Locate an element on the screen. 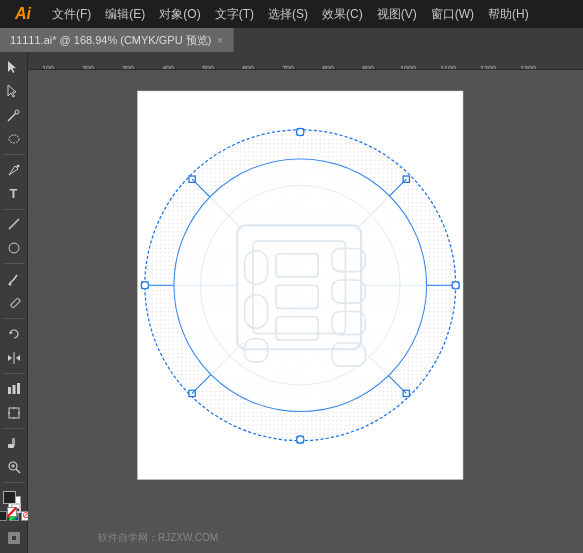 Image resolution: width=583 pixels, height=553 pixels. menu-select: 选择(S) is located at coordinates (288, 14).